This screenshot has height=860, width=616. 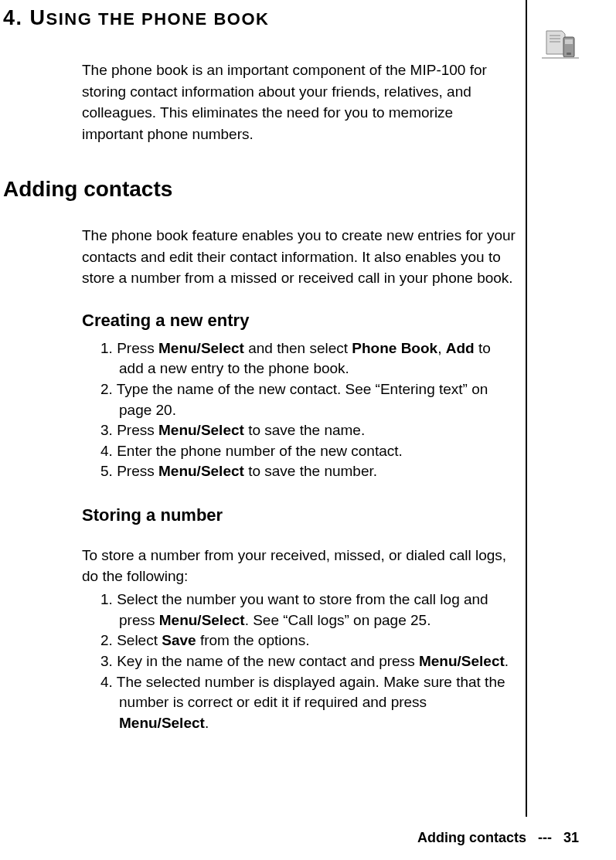 What do you see at coordinates (298, 359) in the screenshot?
I see `list-item: 1. Press Menu/Select and then select Pho…` at bounding box center [298, 359].